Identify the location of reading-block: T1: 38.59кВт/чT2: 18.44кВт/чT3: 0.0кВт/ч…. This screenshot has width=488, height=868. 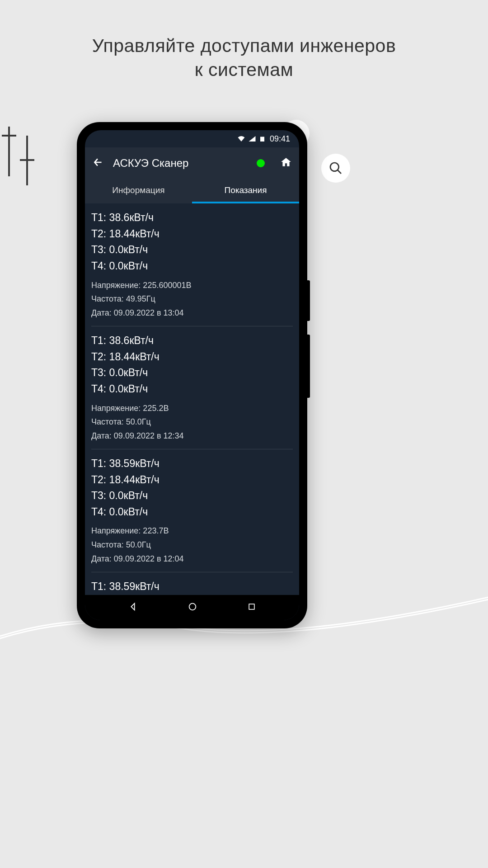
(192, 511).